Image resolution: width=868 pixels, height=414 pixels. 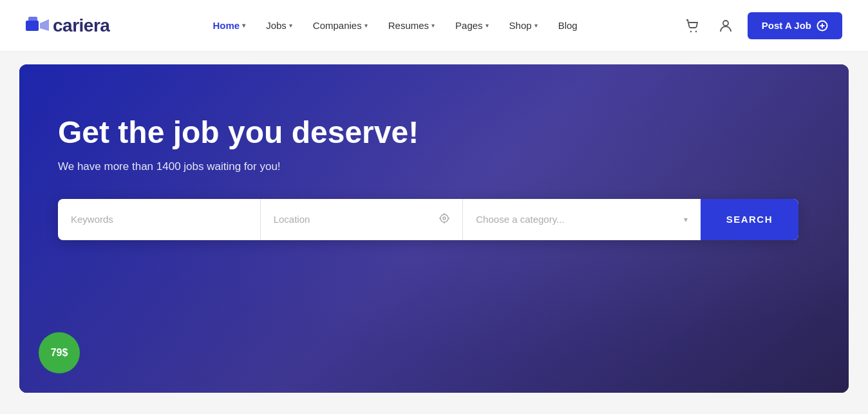 I want to click on nav-item-home: Home ▾, so click(x=229, y=26).